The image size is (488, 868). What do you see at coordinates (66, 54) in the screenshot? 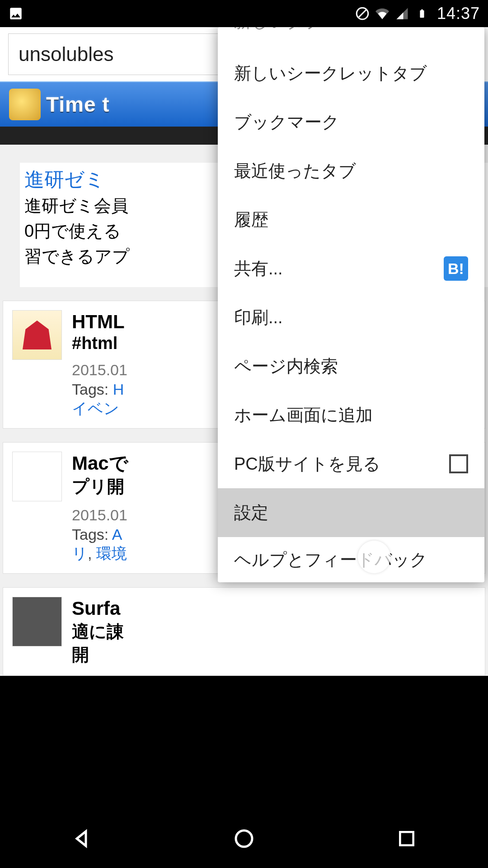
I see `url-text: unsolubles` at bounding box center [66, 54].